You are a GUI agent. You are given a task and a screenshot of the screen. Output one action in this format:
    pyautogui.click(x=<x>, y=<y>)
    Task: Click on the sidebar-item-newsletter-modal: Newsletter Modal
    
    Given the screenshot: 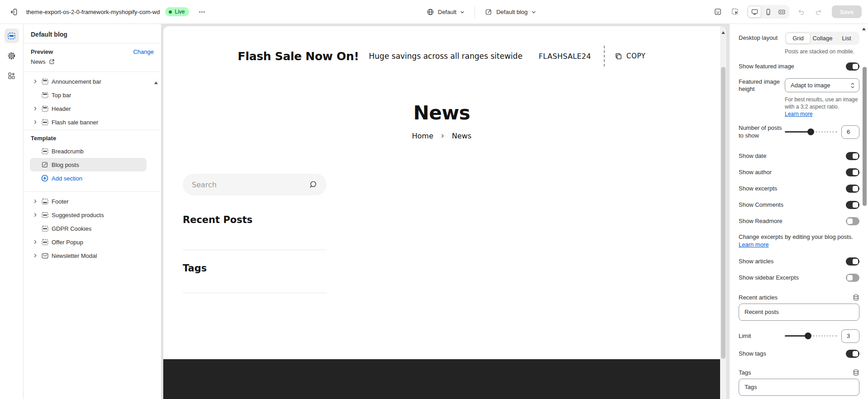 What is the action you would take?
    pyautogui.click(x=88, y=256)
    